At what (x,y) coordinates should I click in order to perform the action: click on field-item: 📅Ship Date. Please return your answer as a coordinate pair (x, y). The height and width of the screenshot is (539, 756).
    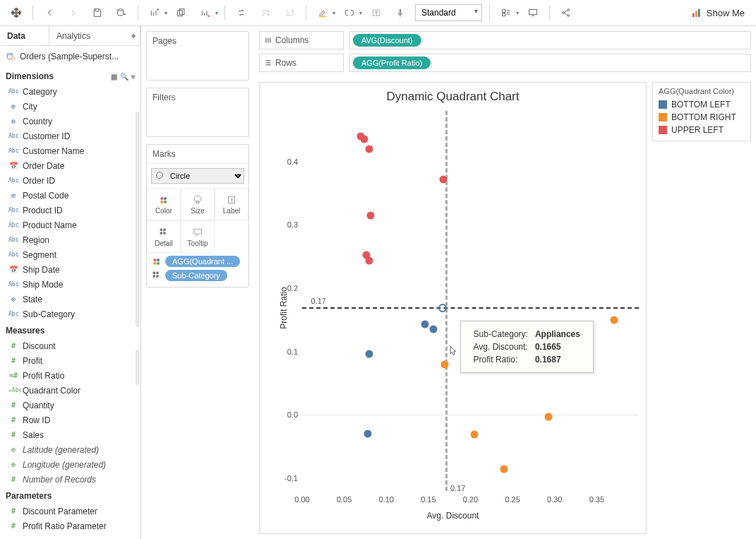
    Looking at the image, I should click on (71, 270).